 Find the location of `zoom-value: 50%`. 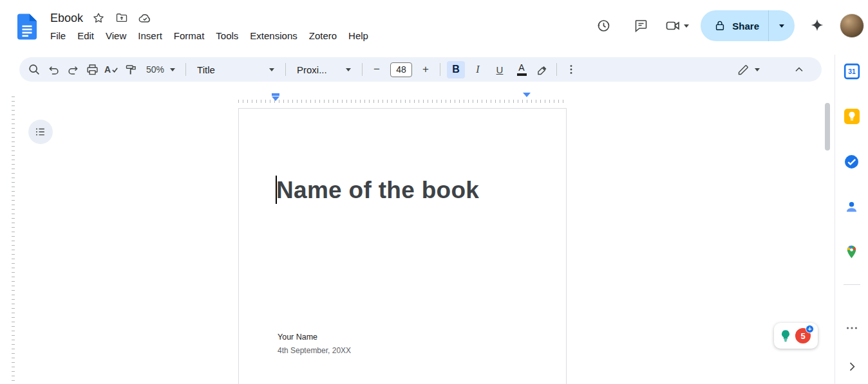

zoom-value: 50% is located at coordinates (155, 69).